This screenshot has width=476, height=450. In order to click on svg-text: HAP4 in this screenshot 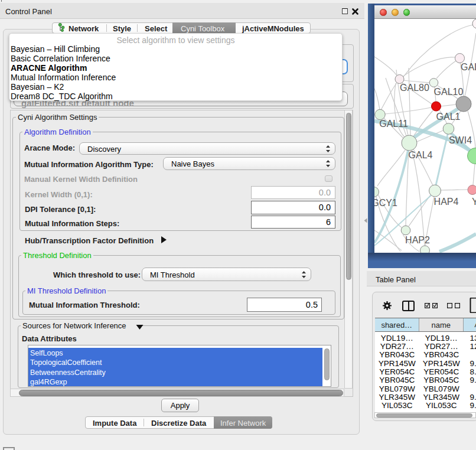, I will do `click(446, 202)`.